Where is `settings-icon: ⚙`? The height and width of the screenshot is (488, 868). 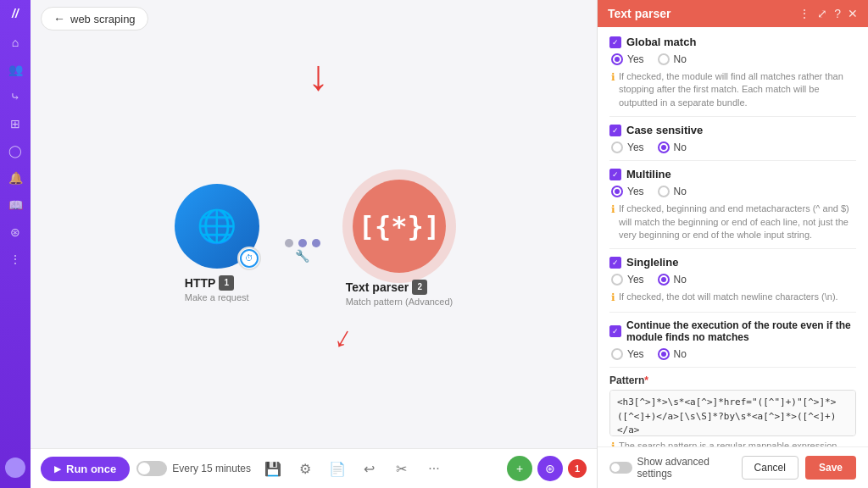
settings-icon: ⚙ is located at coordinates (305, 469).